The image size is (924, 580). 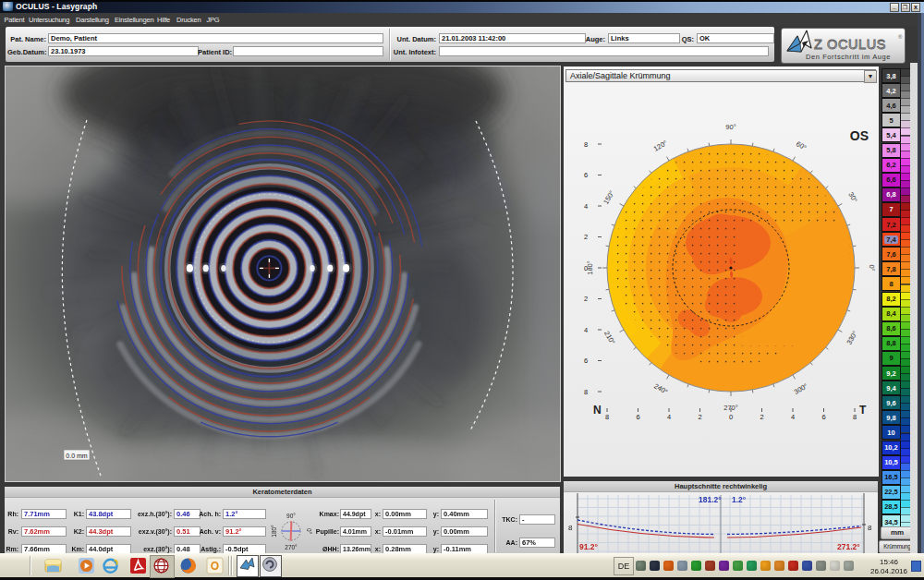 What do you see at coordinates (274, 531) in the screenshot?
I see `svg-text: 180°` at bounding box center [274, 531].